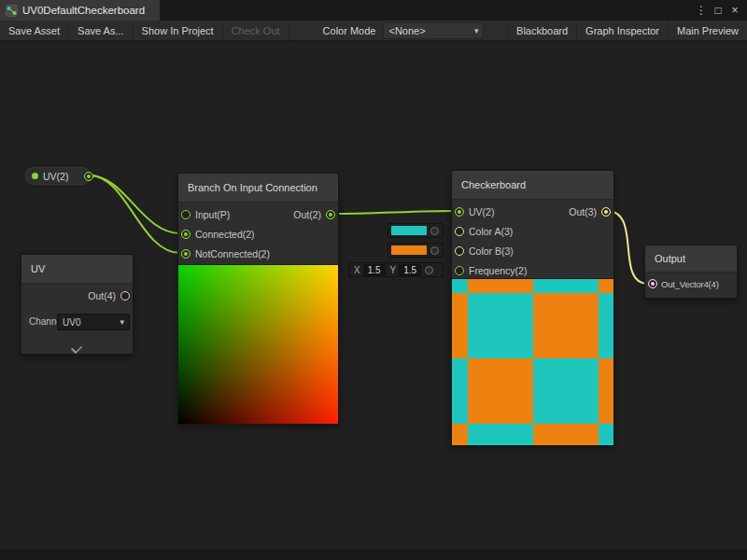 This screenshot has width=747, height=560. Describe the element at coordinates (416, 250) in the screenshot. I see `color-b-field` at that location.